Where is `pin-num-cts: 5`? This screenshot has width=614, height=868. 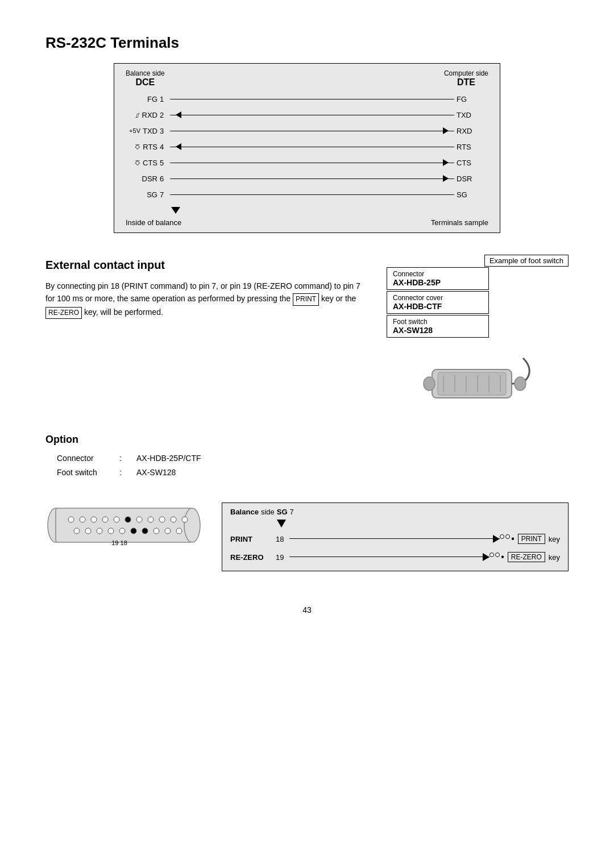
pin-num-cts: 5 is located at coordinates (165, 163).